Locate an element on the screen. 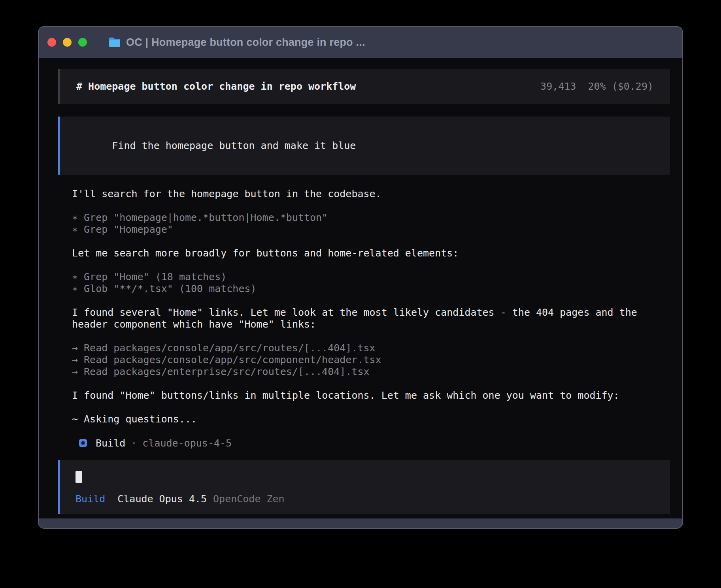 This screenshot has height=588, width=721. user-message-text: Find the homepage button and make it blu… is located at coordinates (234, 145).